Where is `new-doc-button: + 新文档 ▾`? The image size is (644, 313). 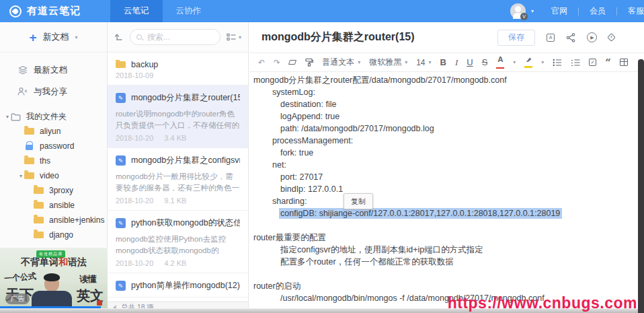
new-doc-button: + 新文档 ▾ is located at coordinates (54, 38).